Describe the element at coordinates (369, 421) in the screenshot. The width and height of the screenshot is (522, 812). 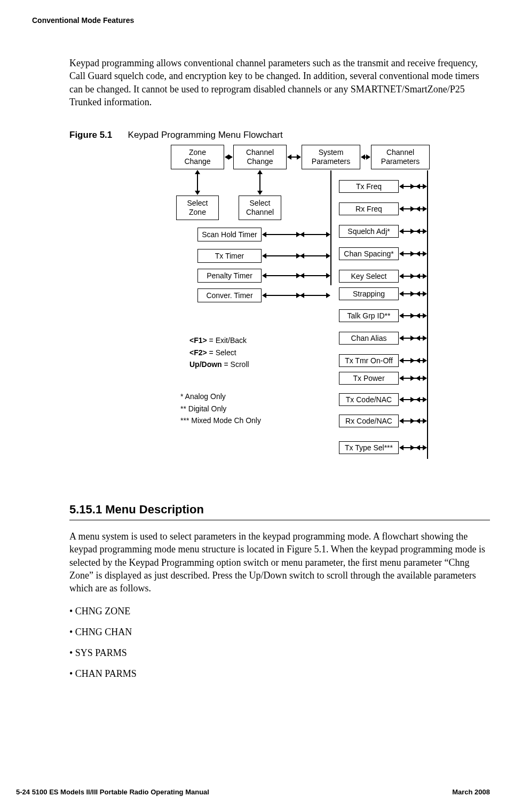
I see `box-rx-code-nac: Rx Code/NAC` at that location.